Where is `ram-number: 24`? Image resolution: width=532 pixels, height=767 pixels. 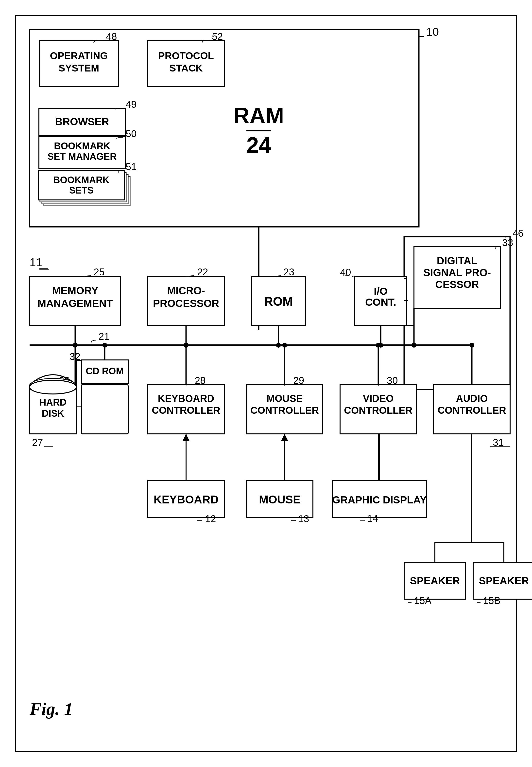
ram-number: 24 is located at coordinates (259, 145).